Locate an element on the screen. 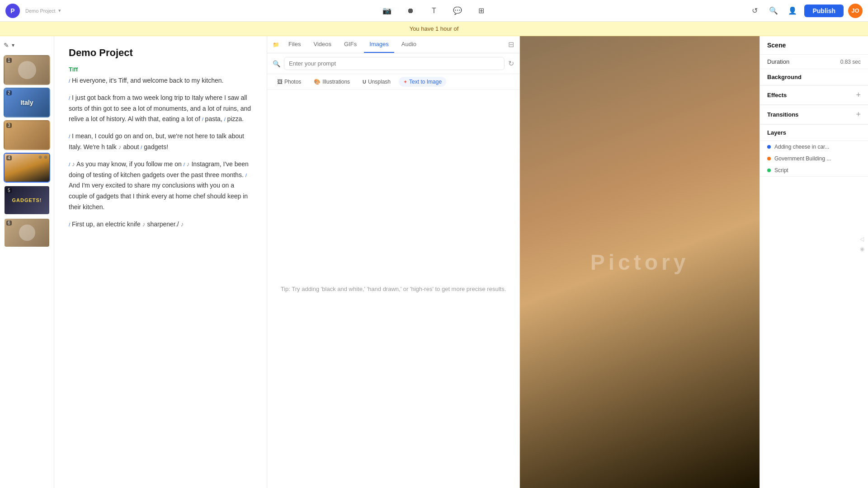 The width and height of the screenshot is (868, 488). tab-files: Files is located at coordinates (295, 44).